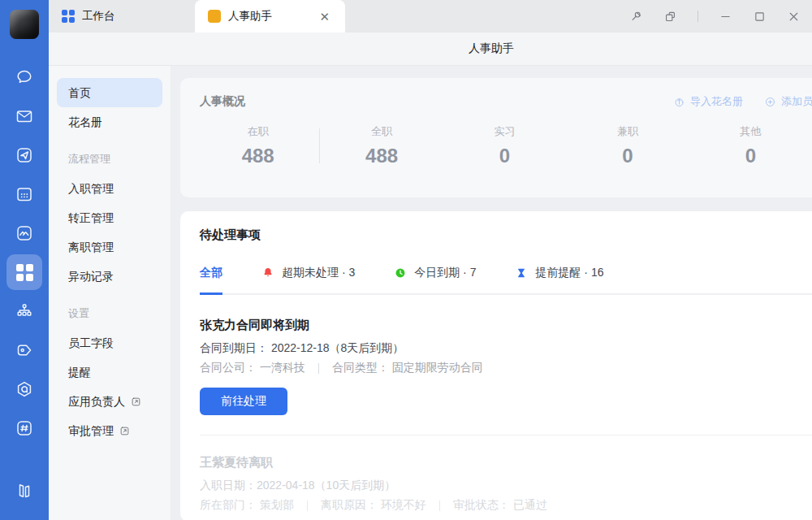 The height and width of the screenshot is (520, 812). What do you see at coordinates (506, 463) in the screenshot?
I see `pending-item-title: 王紫夏待离职` at bounding box center [506, 463].